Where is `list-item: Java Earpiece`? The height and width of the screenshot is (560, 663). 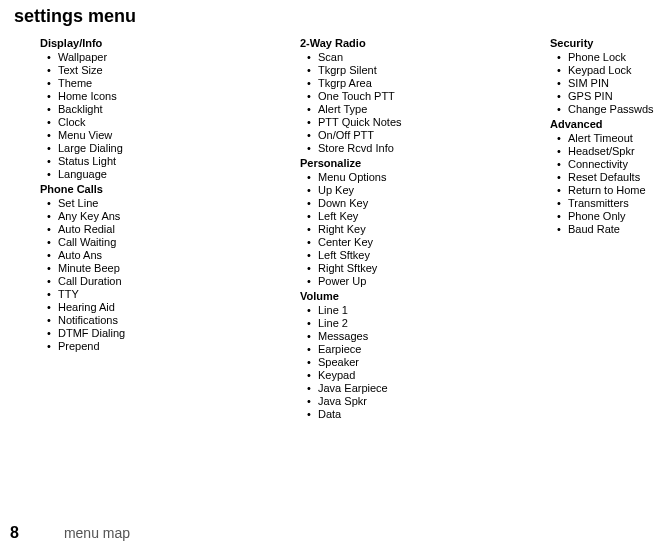 list-item: Java Earpiece is located at coordinates (434, 388).